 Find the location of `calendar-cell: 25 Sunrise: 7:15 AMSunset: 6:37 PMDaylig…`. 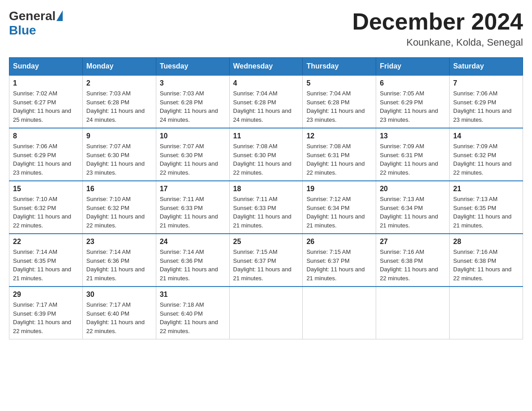

calendar-cell: 25 Sunrise: 7:15 AMSunset: 6:37 PMDaylig… is located at coordinates (266, 260).